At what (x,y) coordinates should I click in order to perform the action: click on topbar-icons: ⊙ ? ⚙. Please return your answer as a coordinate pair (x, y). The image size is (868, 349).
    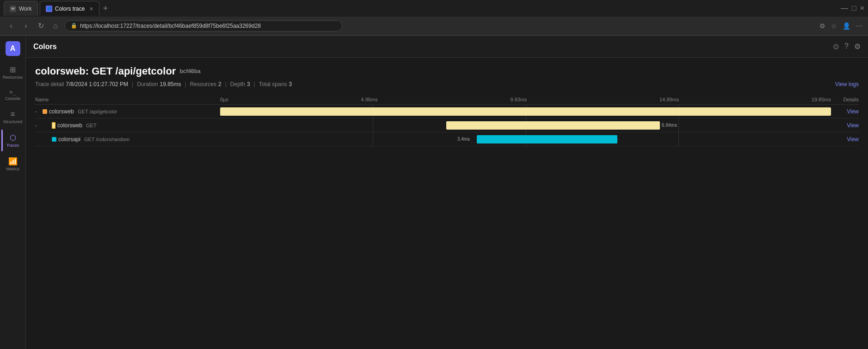
    Looking at the image, I should click on (847, 46).